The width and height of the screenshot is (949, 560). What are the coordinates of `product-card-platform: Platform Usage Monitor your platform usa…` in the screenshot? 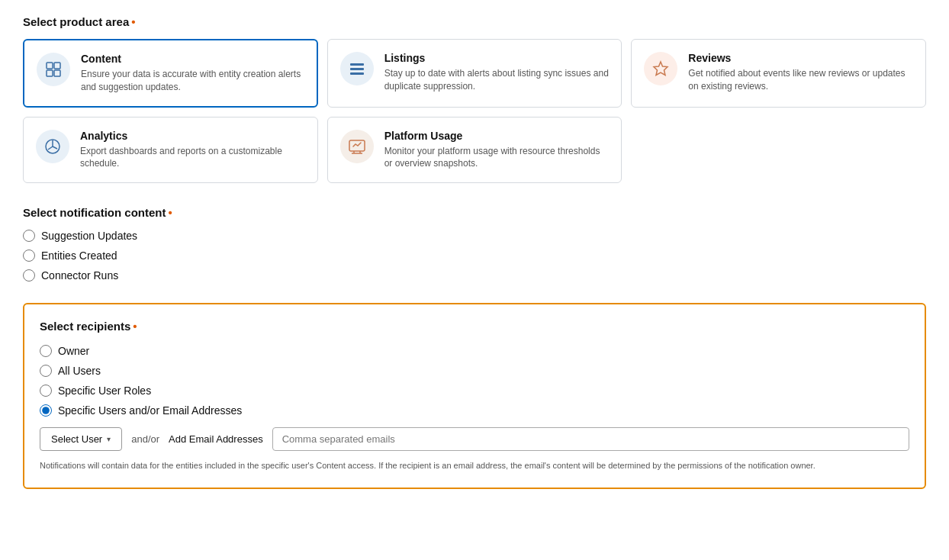 It's located at (474, 150).